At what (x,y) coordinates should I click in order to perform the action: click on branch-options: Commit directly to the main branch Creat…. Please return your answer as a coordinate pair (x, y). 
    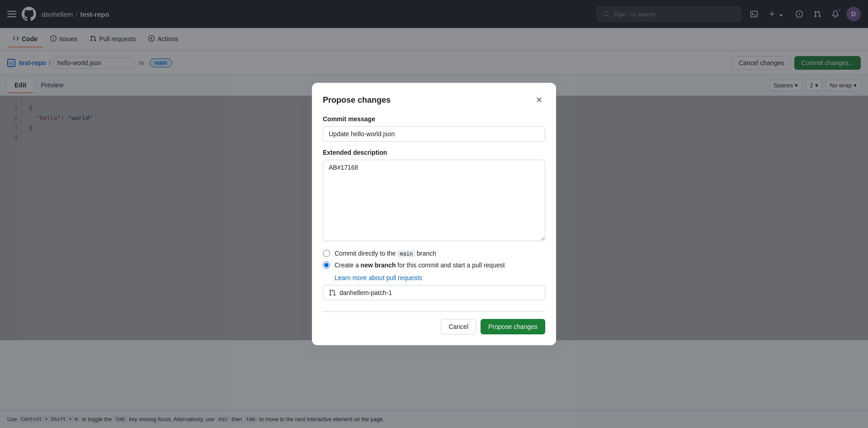
    Looking at the image, I should click on (434, 259).